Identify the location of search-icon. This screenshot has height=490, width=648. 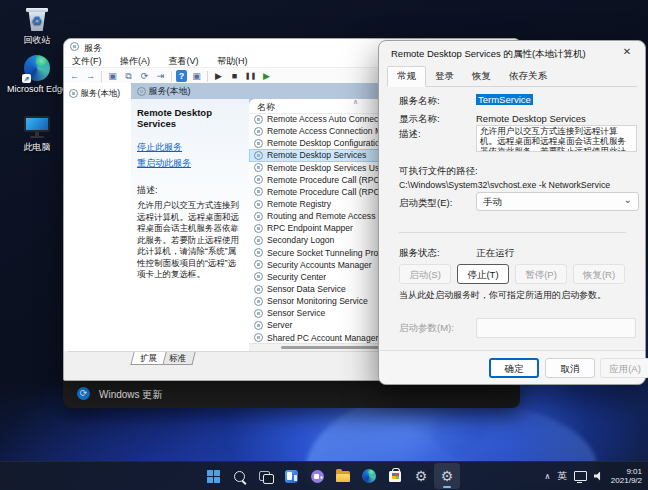
(240, 476).